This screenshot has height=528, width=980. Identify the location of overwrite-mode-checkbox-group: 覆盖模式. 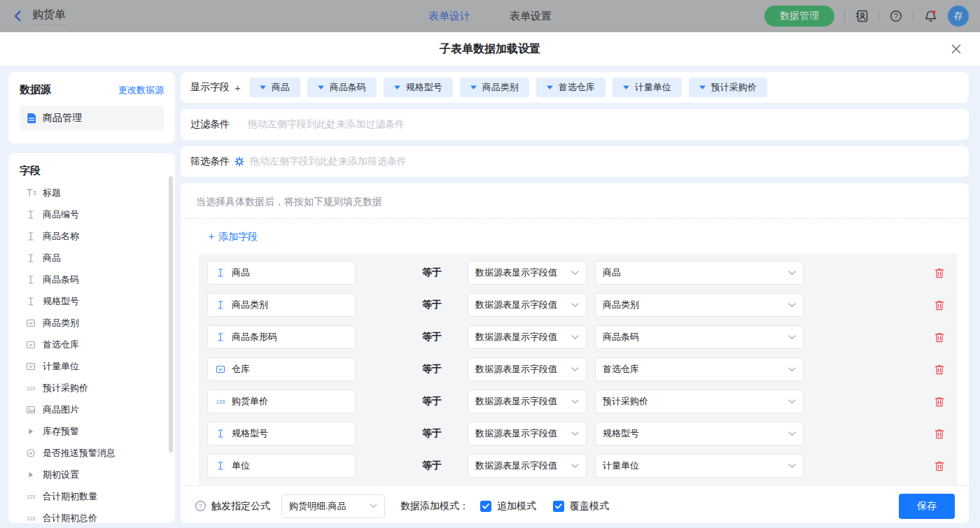
(581, 506).